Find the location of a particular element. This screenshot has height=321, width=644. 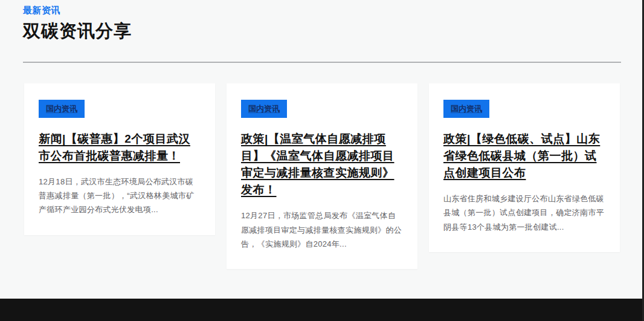

header-divider is located at coordinates (322, 62).